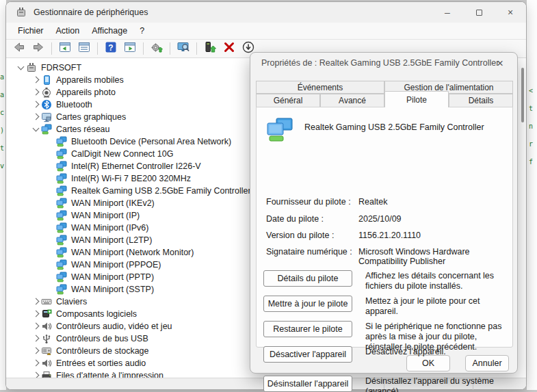 The width and height of the screenshot is (537, 392). What do you see at coordinates (479, 12) in the screenshot?
I see `maximize-button` at bounding box center [479, 12].